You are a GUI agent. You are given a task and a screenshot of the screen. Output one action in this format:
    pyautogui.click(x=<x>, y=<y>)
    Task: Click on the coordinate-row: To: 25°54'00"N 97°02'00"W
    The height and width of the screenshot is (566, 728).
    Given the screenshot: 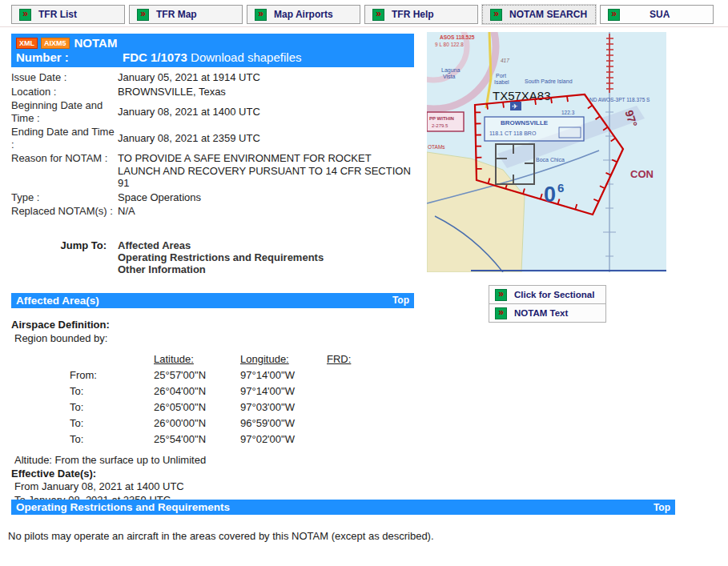 What is the action you would take?
    pyautogui.click(x=236, y=440)
    